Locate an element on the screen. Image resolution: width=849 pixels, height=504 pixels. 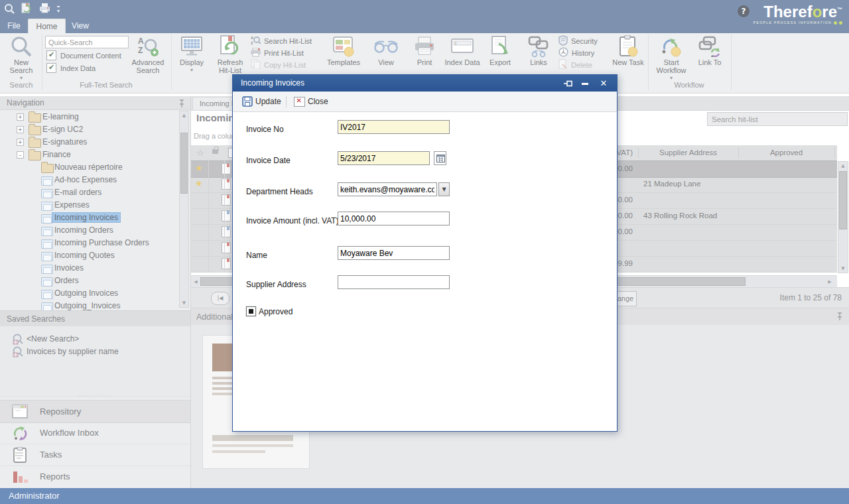
dialog-close-button: ✕ is located at coordinates (604, 84).